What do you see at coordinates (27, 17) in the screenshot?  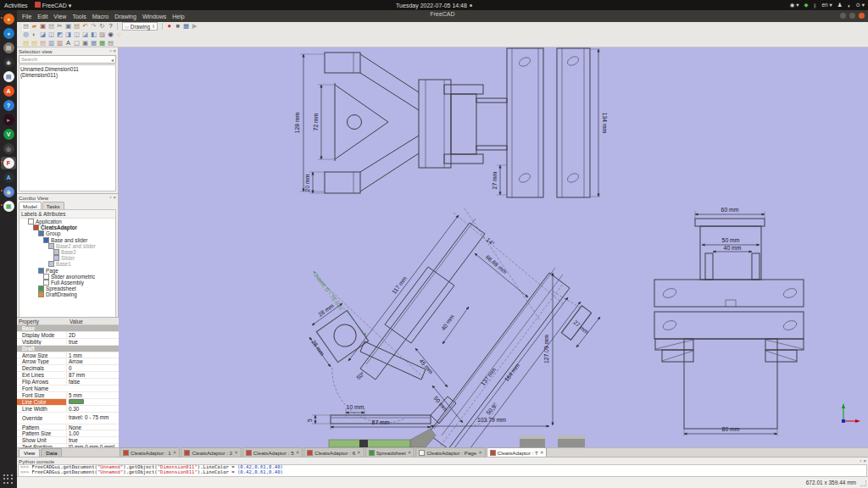 I see `menu-item: File` at bounding box center [27, 17].